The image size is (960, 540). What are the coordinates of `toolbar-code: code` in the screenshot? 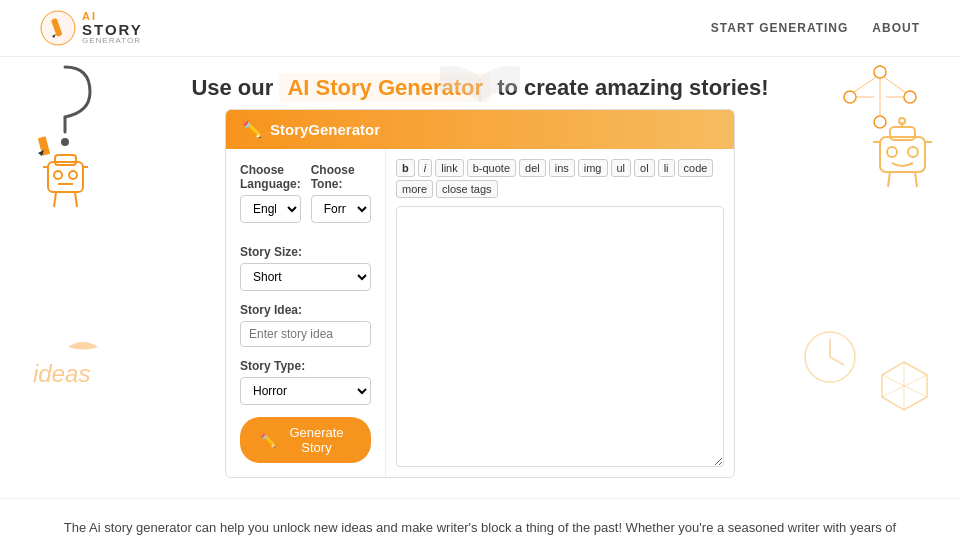 It's located at (696, 168).